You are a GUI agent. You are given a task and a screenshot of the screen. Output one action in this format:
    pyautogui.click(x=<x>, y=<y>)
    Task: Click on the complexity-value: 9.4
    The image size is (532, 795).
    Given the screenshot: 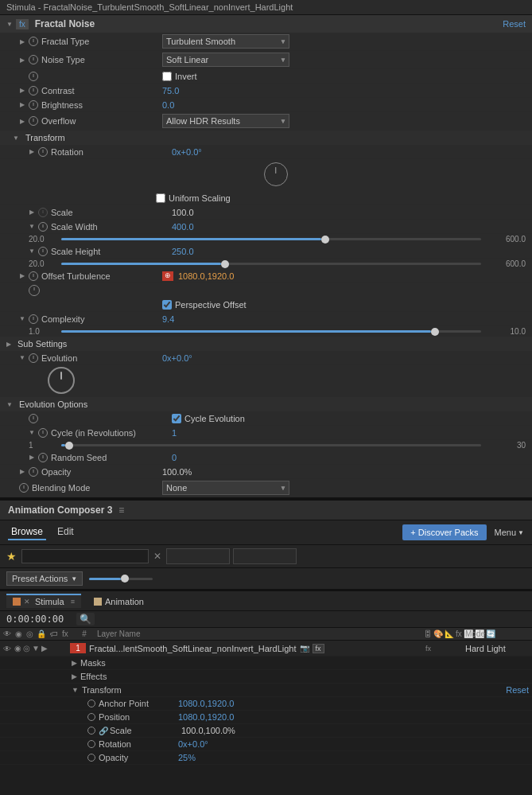 What is the action you would take?
    pyautogui.click(x=344, y=319)
    